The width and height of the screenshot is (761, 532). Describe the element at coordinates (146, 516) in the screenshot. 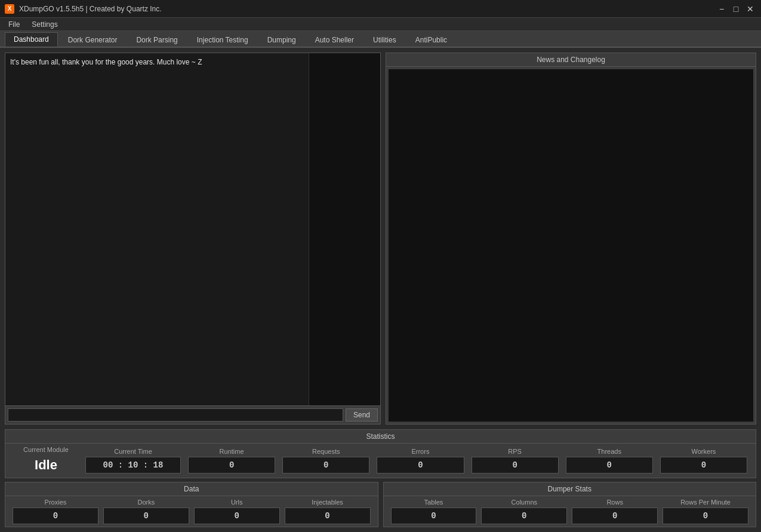

I see `data-dorks-value: 0` at that location.